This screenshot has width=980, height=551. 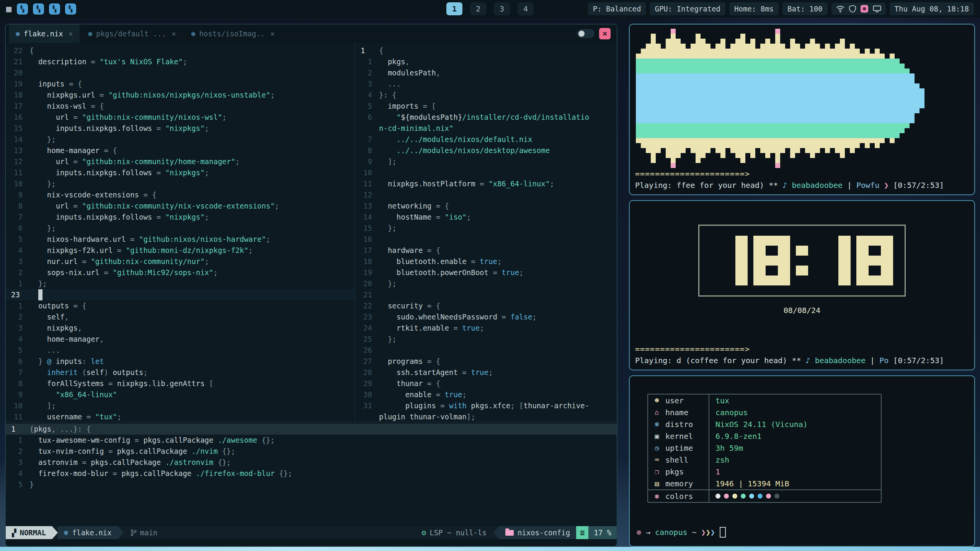 I want to click on code-line: 9 "x86_64-linux", so click(x=180, y=395).